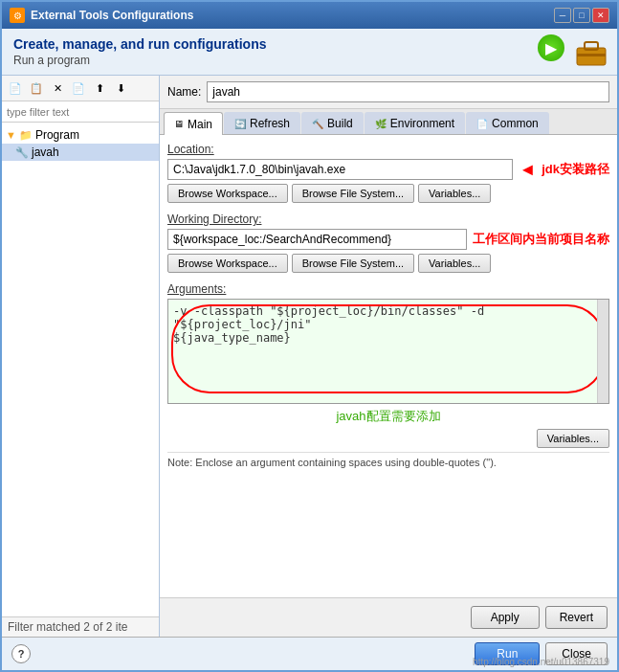  What do you see at coordinates (576, 169) in the screenshot?
I see `location-annotation: jdk安装路径` at bounding box center [576, 169].